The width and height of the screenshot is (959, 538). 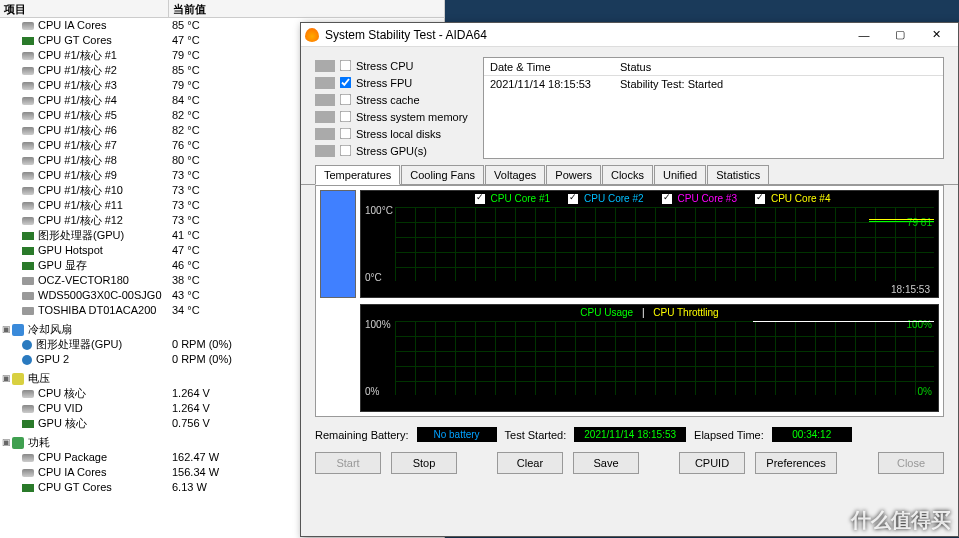 What do you see at coordinates (312, 35) in the screenshot?
I see `flame-icon` at bounding box center [312, 35].